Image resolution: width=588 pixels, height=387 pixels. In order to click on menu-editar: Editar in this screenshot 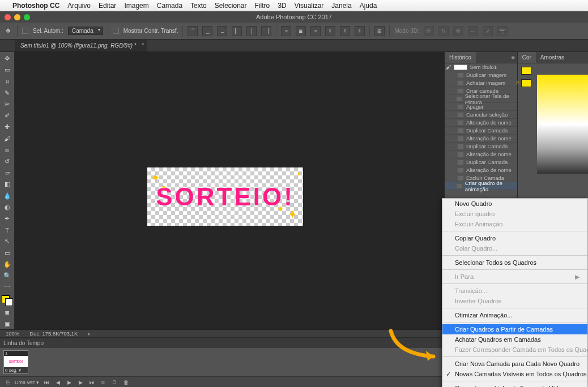, I will do `click(108, 6)`.